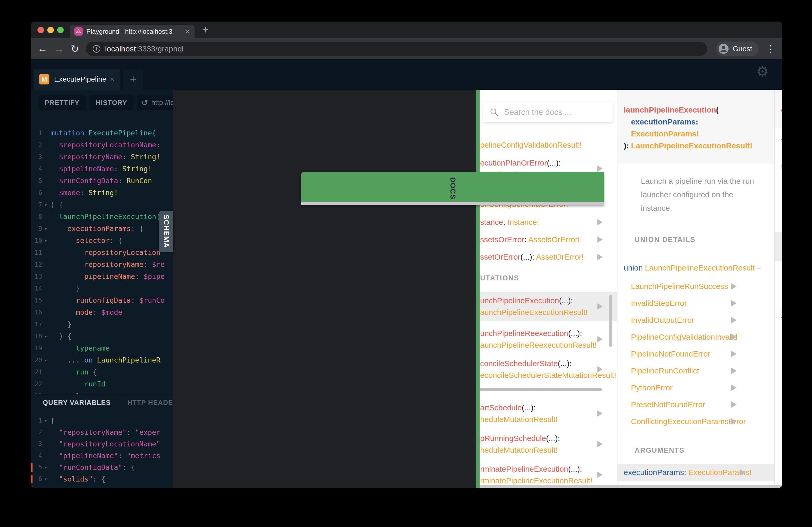  What do you see at coordinates (188, 31) in the screenshot?
I see `tab-close-icon: ×` at bounding box center [188, 31].